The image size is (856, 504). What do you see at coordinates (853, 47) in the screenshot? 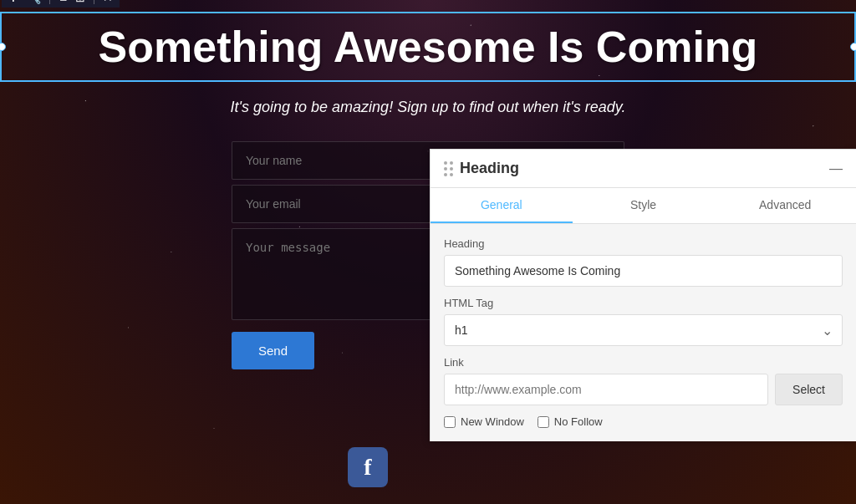
I see `resize-handle-right` at bounding box center [853, 47].